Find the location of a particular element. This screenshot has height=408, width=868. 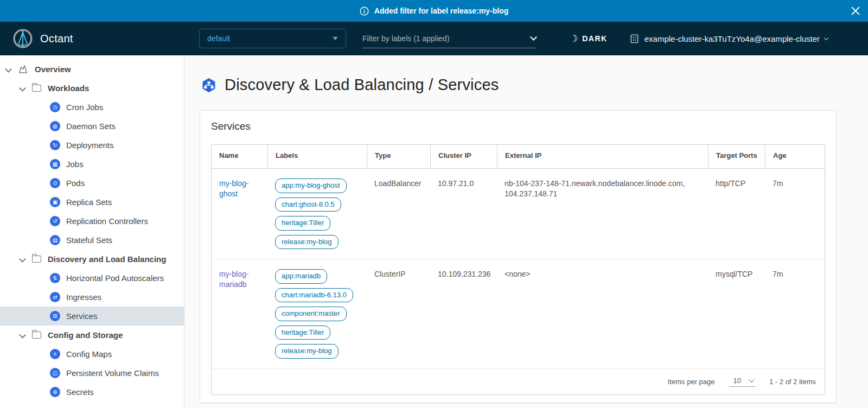

cronjob-icon: ◷ is located at coordinates (55, 107).